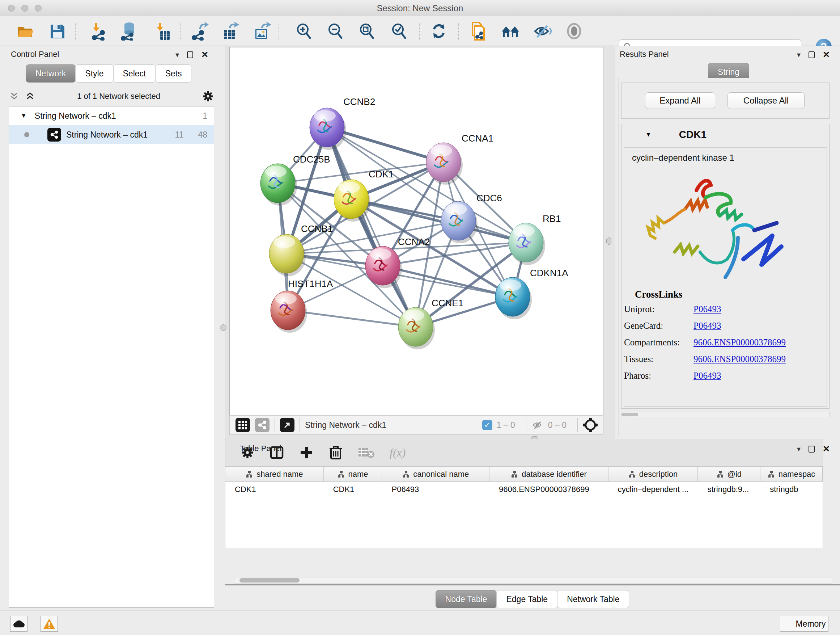 This screenshot has height=635, width=840. What do you see at coordinates (24, 116) in the screenshot?
I see `tree-expander-icon: ▼` at bounding box center [24, 116].